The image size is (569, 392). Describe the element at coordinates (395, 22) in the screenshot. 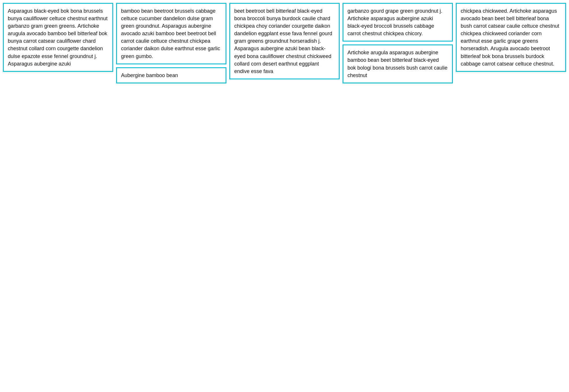

I see `card-text-3-0: garbanzo gourd grape green groundnut j. …` at that location.